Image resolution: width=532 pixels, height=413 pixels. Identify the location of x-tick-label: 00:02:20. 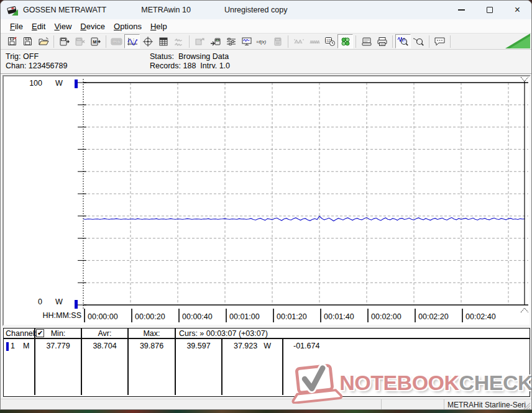
(434, 317).